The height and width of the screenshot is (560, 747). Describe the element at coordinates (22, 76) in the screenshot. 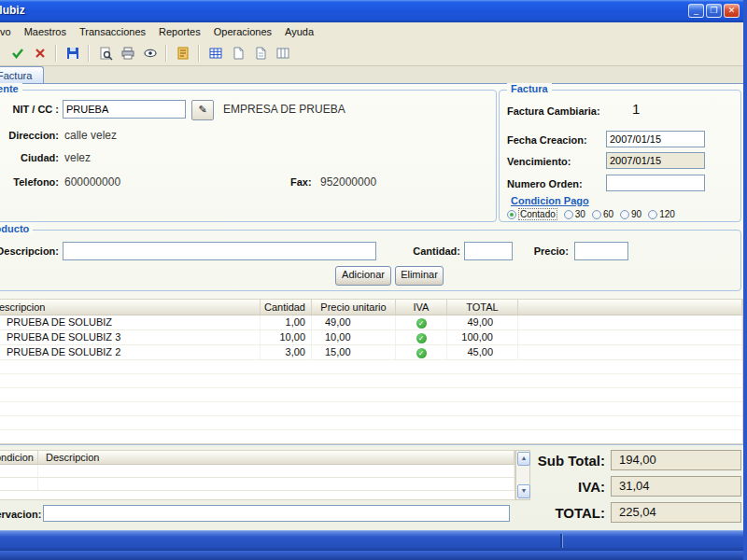

I see `tab-factura: Factura` at that location.